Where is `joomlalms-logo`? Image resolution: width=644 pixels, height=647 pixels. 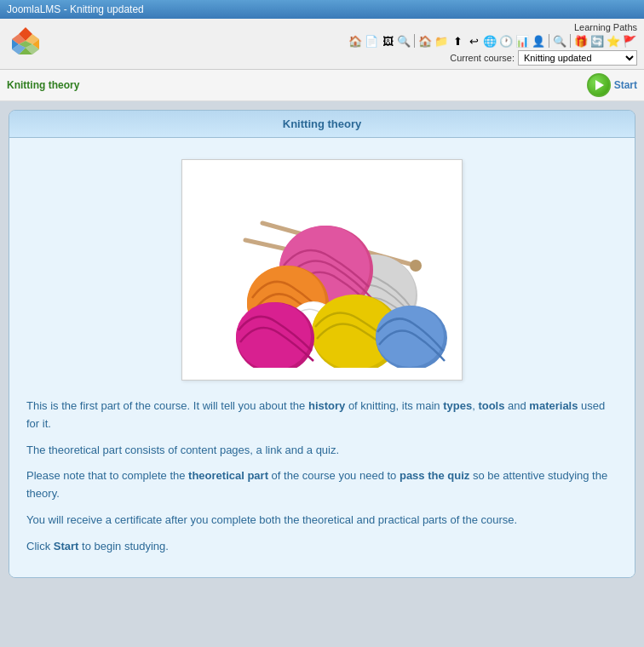 joomlalms-logo is located at coordinates (26, 44).